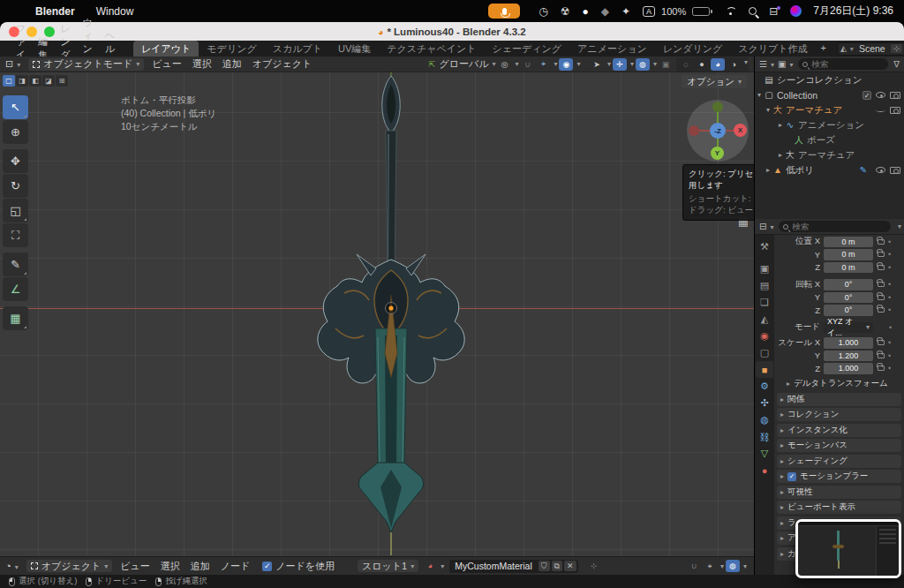 The width and height of the screenshot is (904, 588). I want to click on section-motion-blur: ▸ ✓ モーションブラー, so click(839, 477).